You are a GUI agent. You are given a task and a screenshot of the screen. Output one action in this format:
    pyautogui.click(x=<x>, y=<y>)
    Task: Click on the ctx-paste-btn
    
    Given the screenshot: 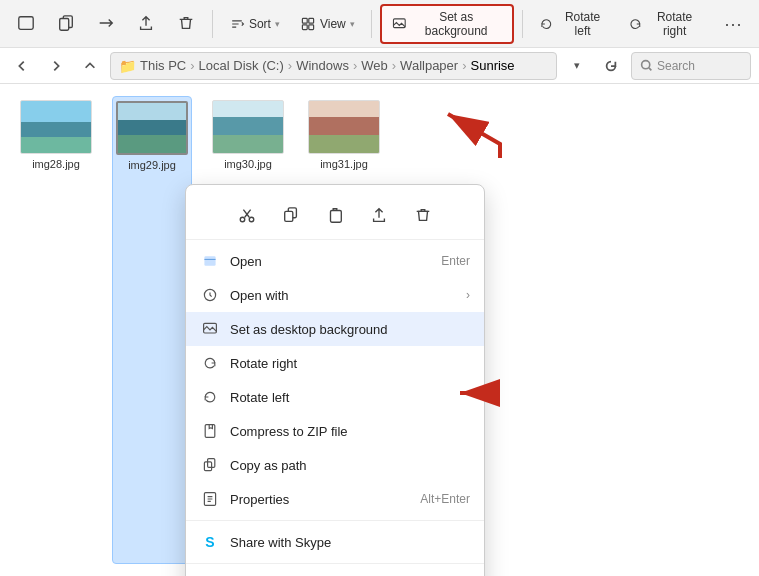 What is the action you would take?
    pyautogui.click(x=335, y=215)
    